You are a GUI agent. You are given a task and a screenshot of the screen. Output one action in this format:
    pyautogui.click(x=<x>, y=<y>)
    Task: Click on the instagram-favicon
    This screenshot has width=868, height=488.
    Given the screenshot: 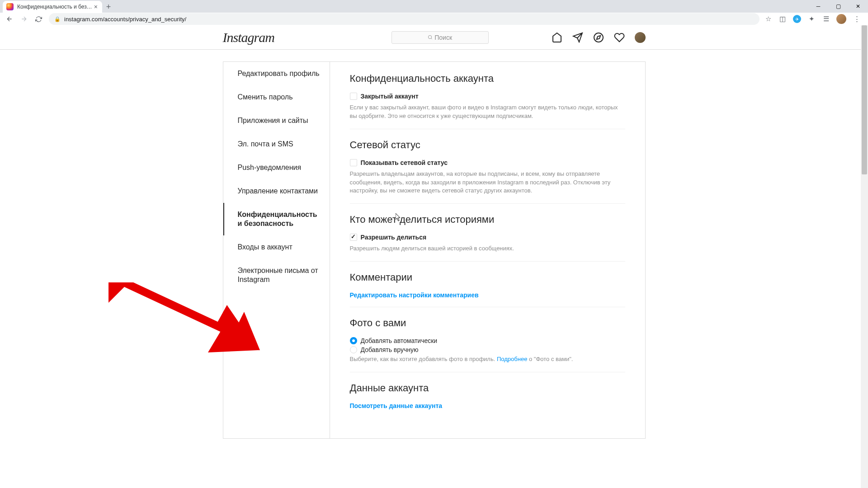 What is the action you would take?
    pyautogui.click(x=10, y=7)
    